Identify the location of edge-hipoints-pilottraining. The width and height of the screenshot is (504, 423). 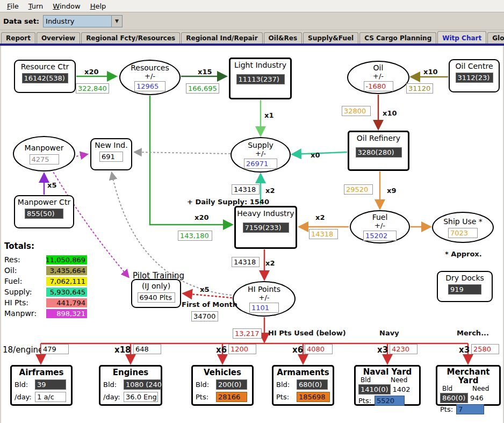
(207, 296).